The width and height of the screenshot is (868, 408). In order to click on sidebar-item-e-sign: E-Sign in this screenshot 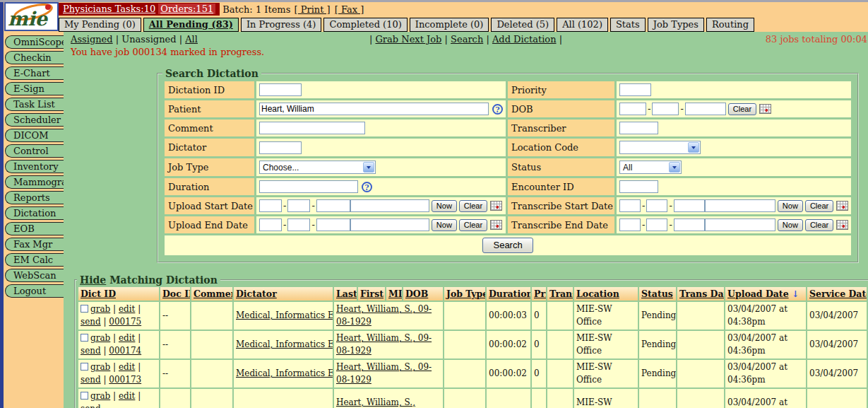, I will do `click(34, 89)`.